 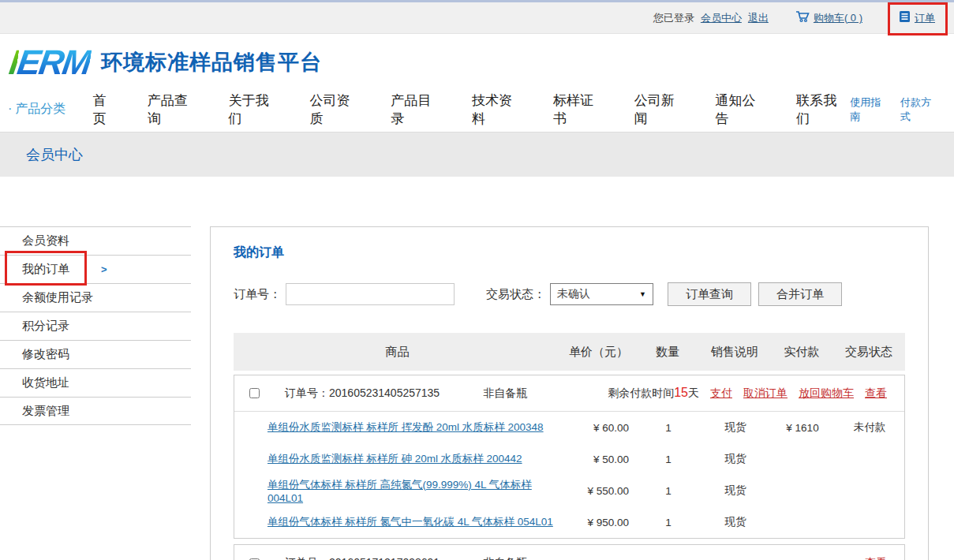 I want to click on order-search-button: 订单查询, so click(x=709, y=294).